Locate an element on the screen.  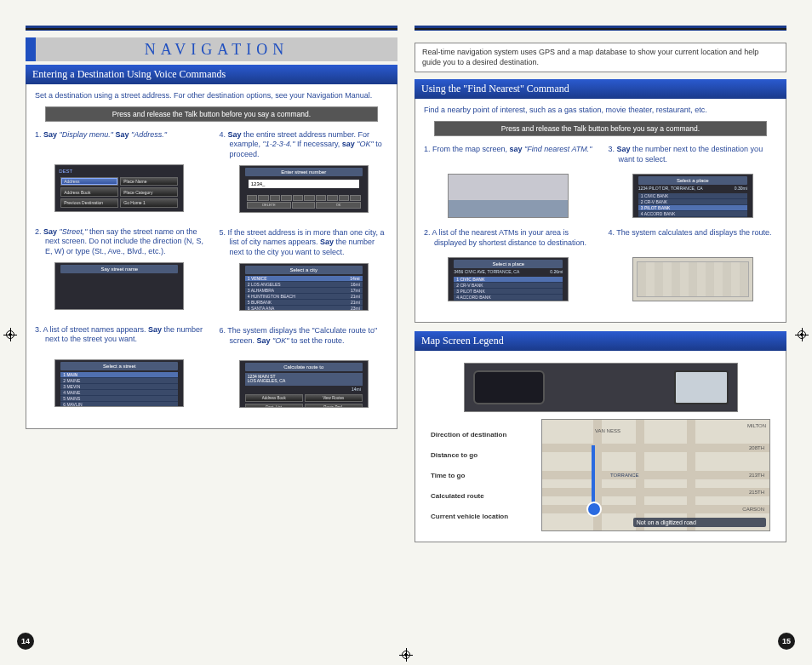
legend-label: Distance to go is located at coordinates (486, 455).